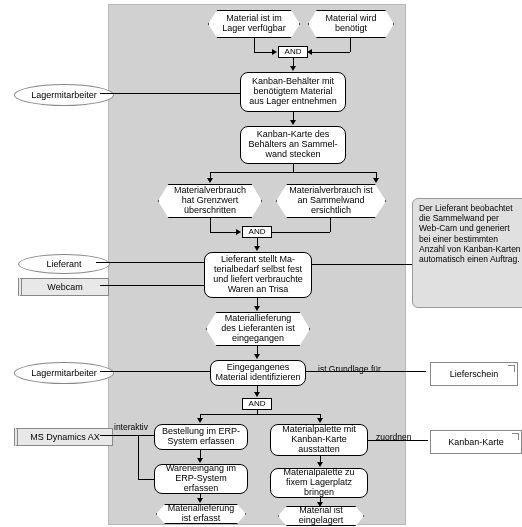 This screenshot has width=522, height=527. What do you see at coordinates (257, 232) in the screenshot?
I see `and-connector-2: AND` at bounding box center [257, 232].